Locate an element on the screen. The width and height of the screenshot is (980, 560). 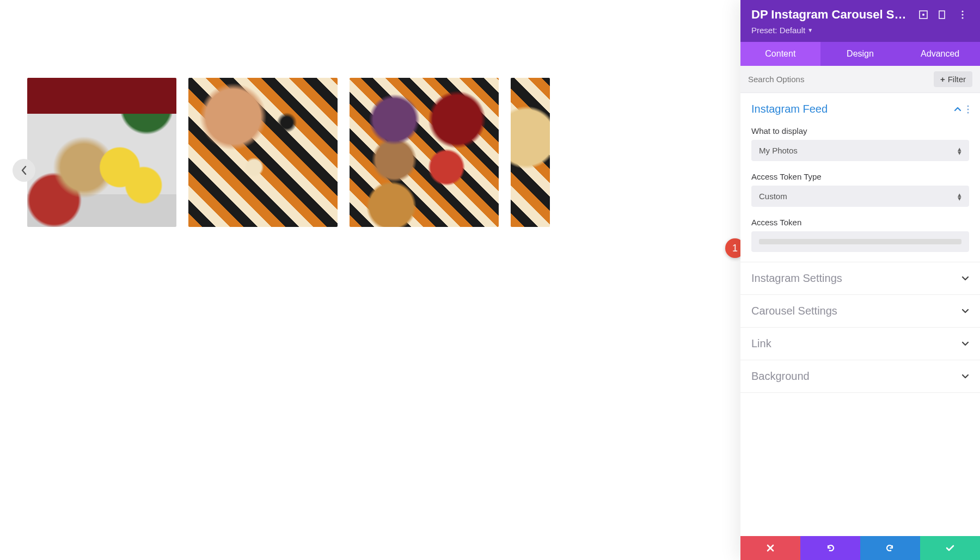
expand-icon is located at coordinates (923, 15).